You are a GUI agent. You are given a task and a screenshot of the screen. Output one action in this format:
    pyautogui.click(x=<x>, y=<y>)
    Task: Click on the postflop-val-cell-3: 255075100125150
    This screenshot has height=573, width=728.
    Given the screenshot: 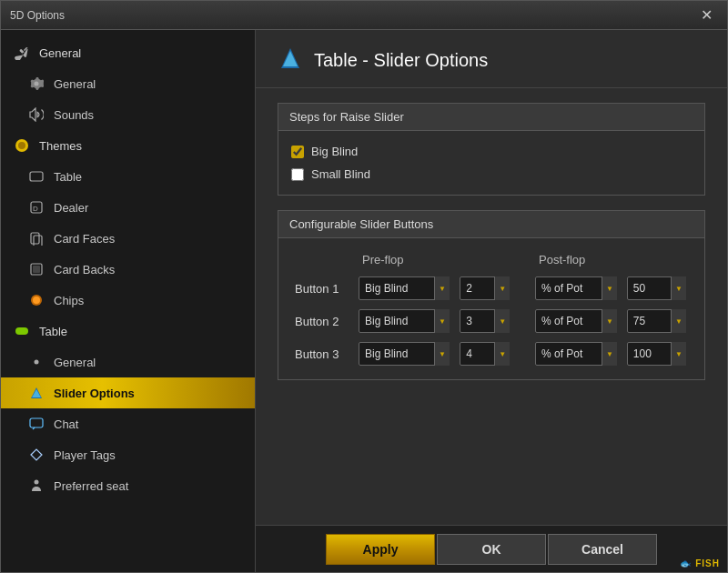 What is the action you would take?
    pyautogui.click(x=657, y=354)
    